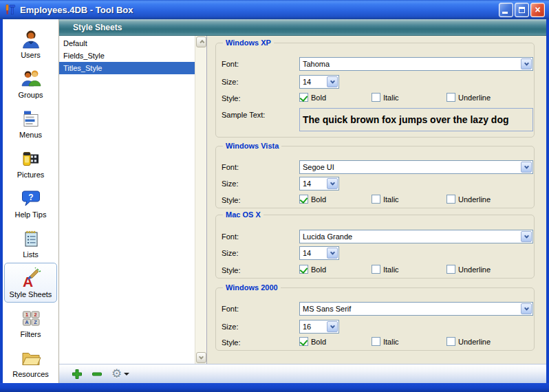 The image size is (549, 392). I want to click on toolbox-icon, so click(10, 10).